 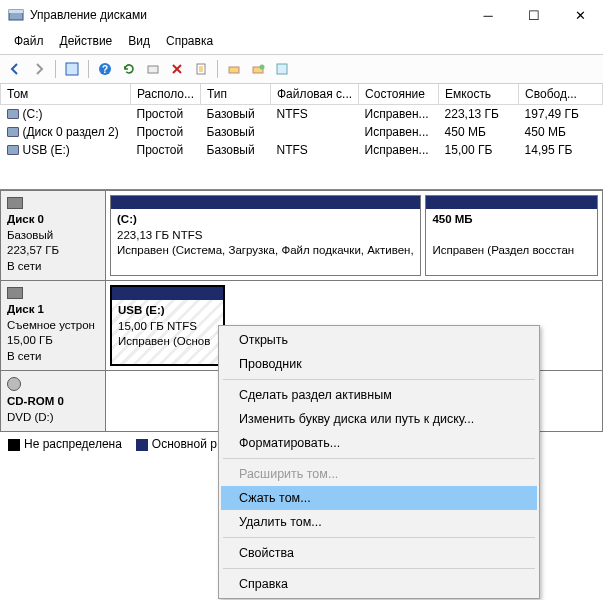 What do you see at coordinates (534, 15) in the screenshot?
I see `maximize-button: ☐` at bounding box center [534, 15].